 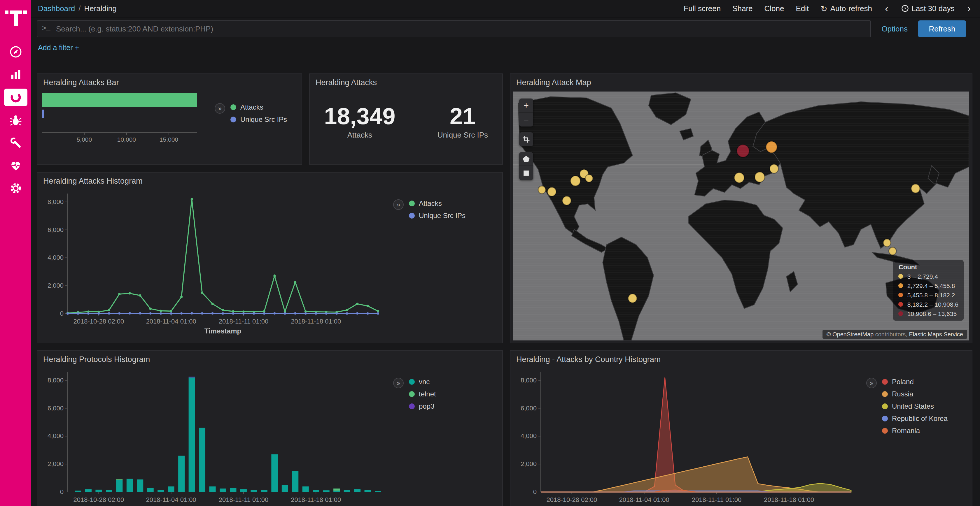 I want to click on gear-icon, so click(x=16, y=188).